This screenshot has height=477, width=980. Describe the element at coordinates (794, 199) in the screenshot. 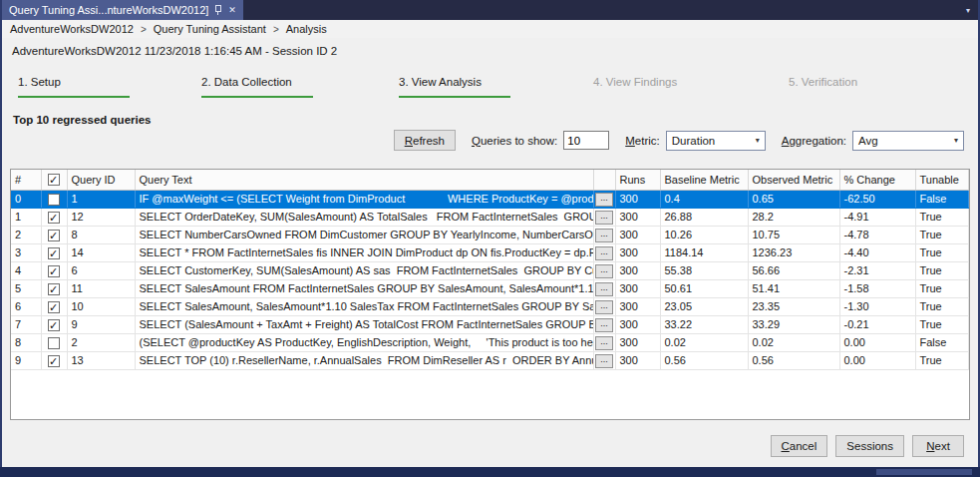

I see `observed-cell: 0.65` at that location.